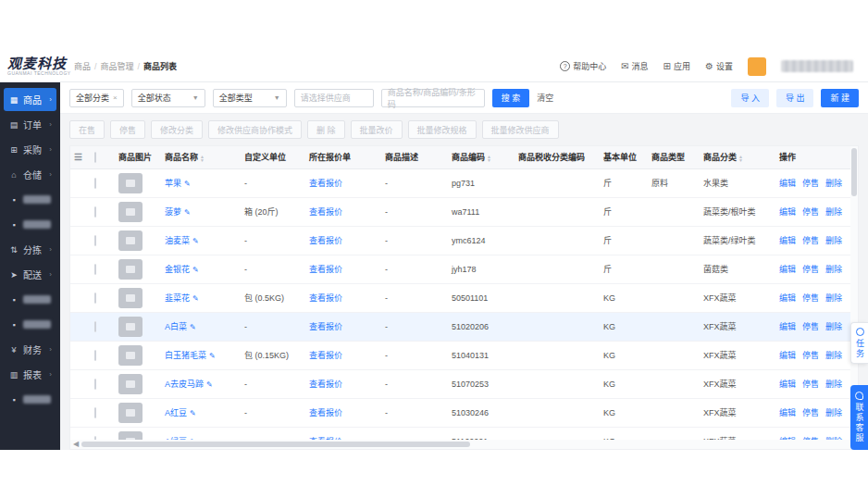  Describe the element at coordinates (95, 157) in the screenshot. I see `select-all-checkbox` at that location.